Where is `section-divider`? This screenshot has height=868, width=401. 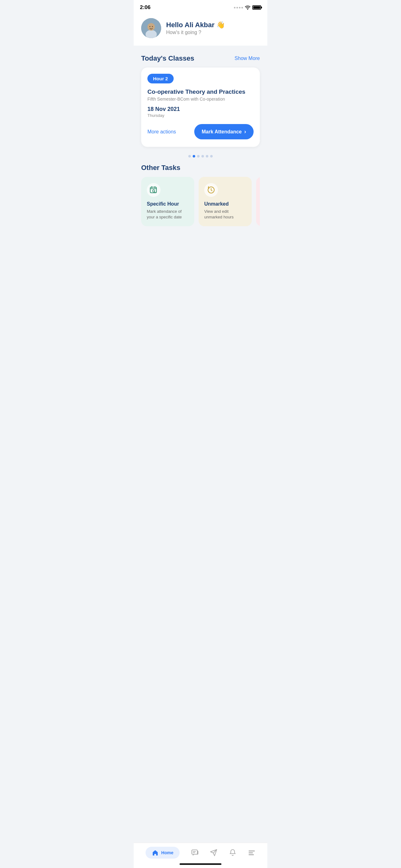
section-divider is located at coordinates (201, 47).